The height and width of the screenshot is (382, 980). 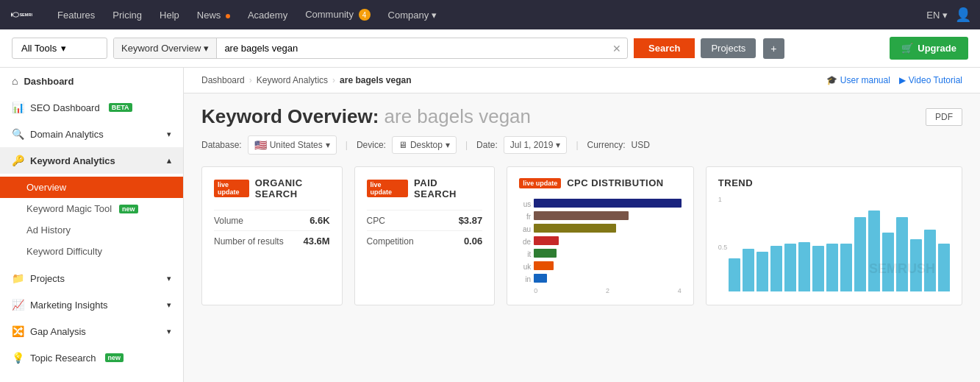 I want to click on pdf-button: PDF, so click(x=944, y=117).